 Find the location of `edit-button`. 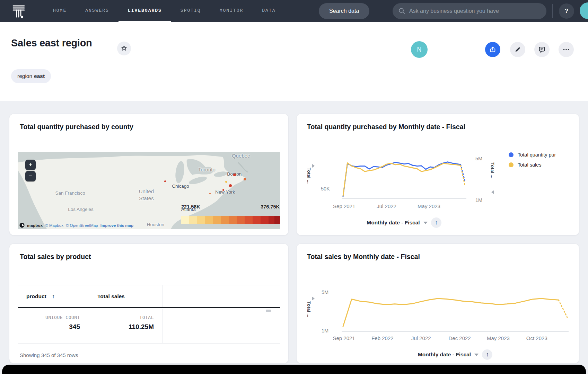

edit-button is located at coordinates (518, 50).